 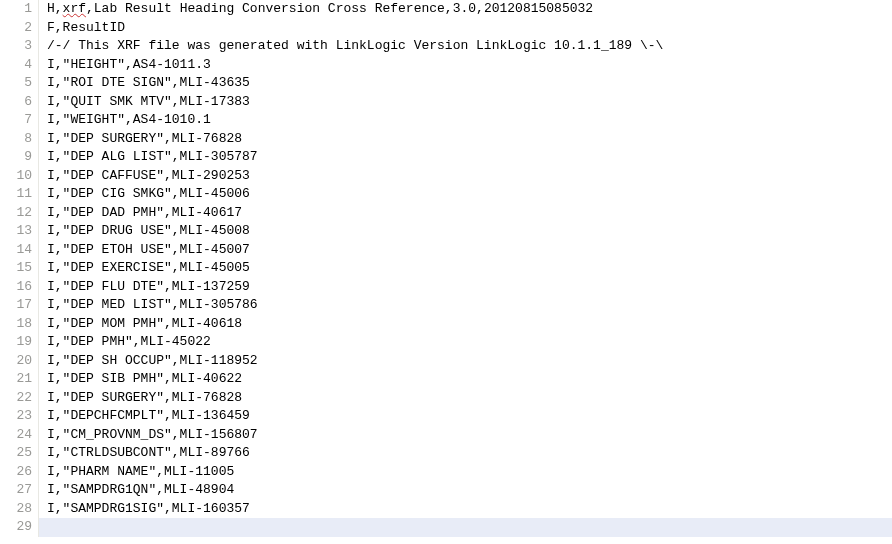 I want to click on code-token: I,"DEP EXERCISE",MLI-45005, so click(x=148, y=268).